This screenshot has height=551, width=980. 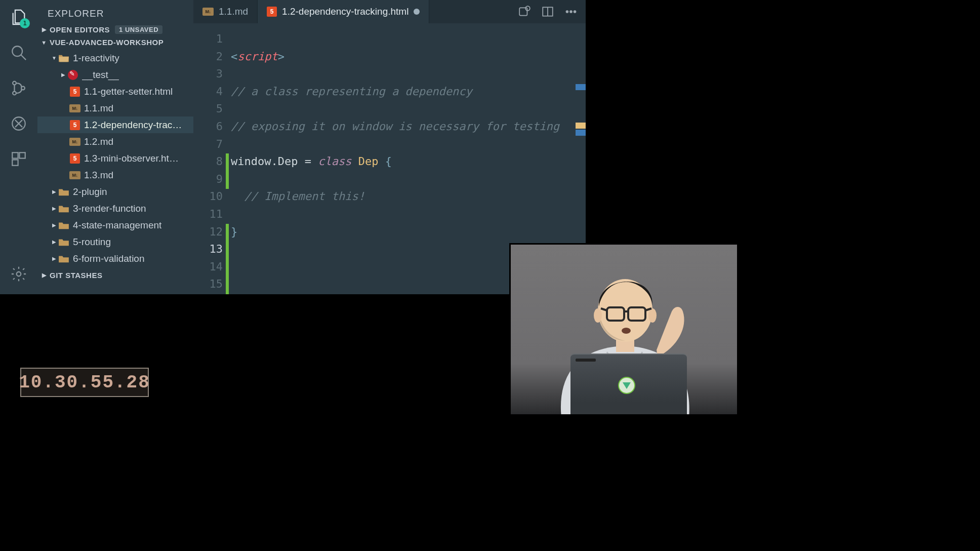 What do you see at coordinates (212, 159) in the screenshot?
I see `line-gutter: 1 2 3 4 5 6 7 8 9 10 11 12 13 14 15` at bounding box center [212, 159].